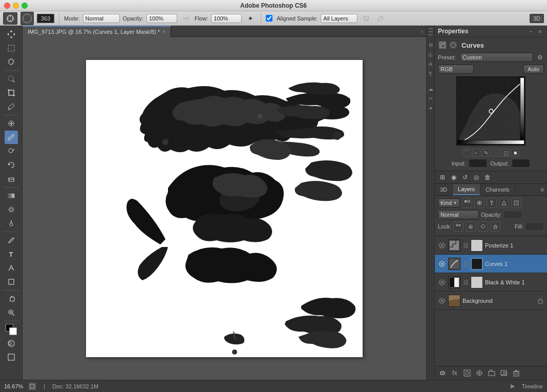 This screenshot has width=547, height=392. Describe the element at coordinates (431, 74) in the screenshot. I see `side-panel-icon-4: ¶` at that location.